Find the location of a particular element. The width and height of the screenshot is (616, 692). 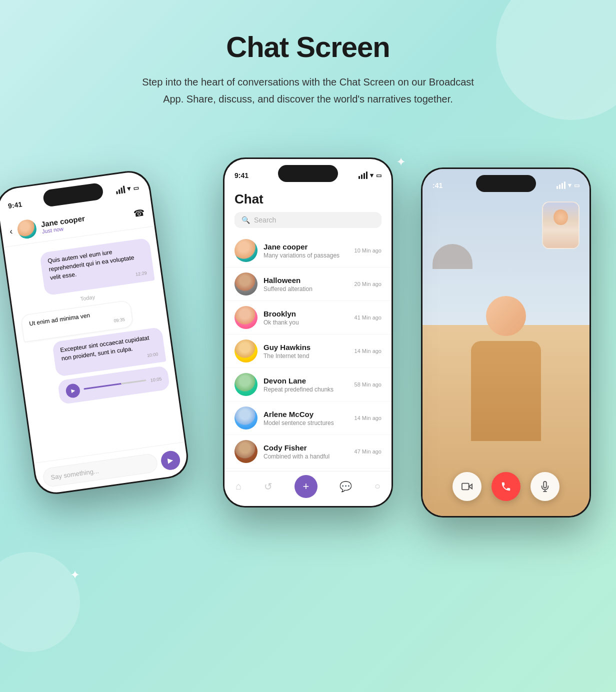

send-button: ▶ is located at coordinates (171, 460).